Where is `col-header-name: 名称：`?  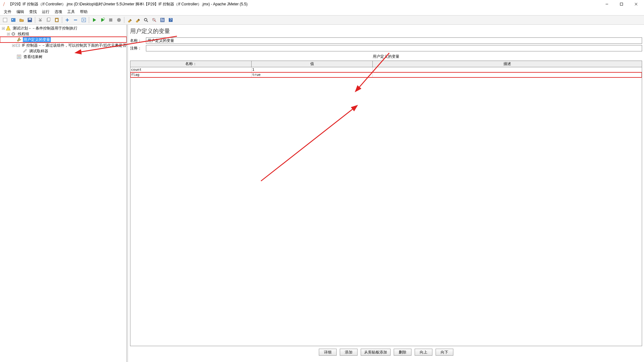 col-header-name: 名称： is located at coordinates (191, 64).